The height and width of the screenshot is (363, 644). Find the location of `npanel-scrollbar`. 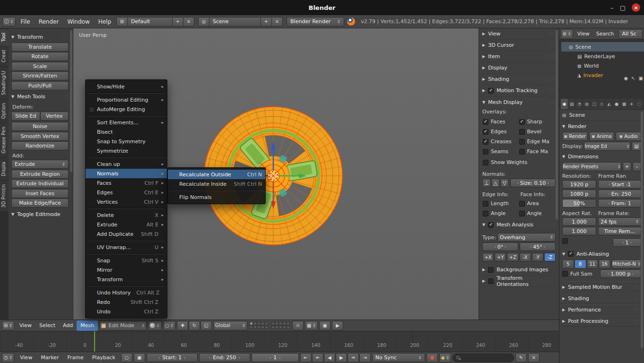

npanel-scrollbar is located at coordinates (557, 125).